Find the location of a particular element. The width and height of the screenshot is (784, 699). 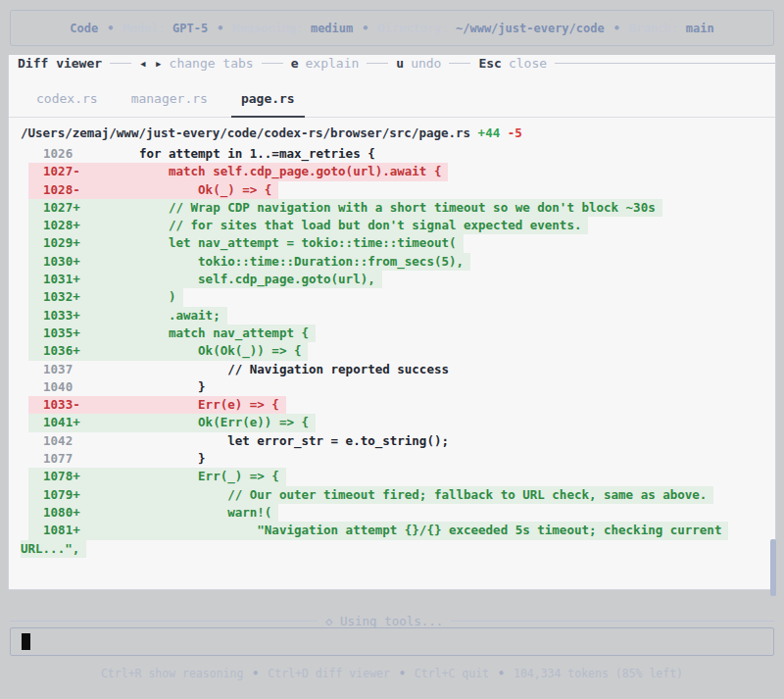

diff-line-band: 1042 let error_str = e.to_string(); is located at coordinates (242, 441).